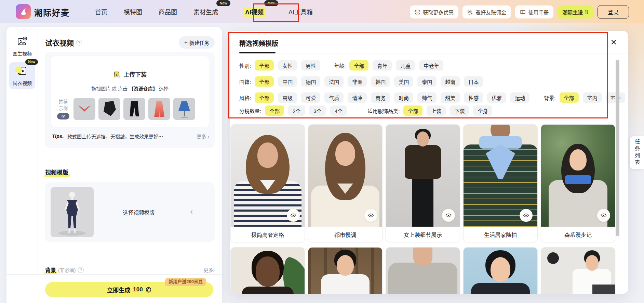 The width and height of the screenshot is (644, 303). I want to click on background-more-link: 更多›, so click(209, 270).